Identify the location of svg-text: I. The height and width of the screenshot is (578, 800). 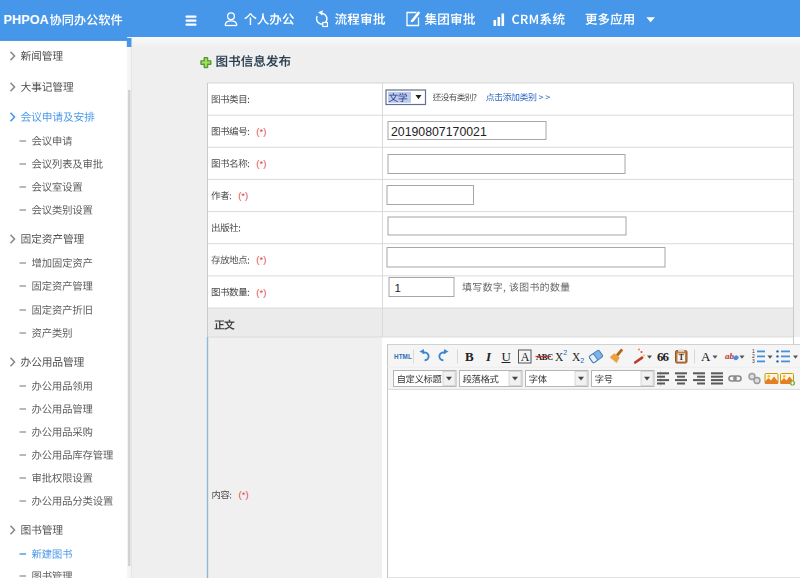
(488, 356).